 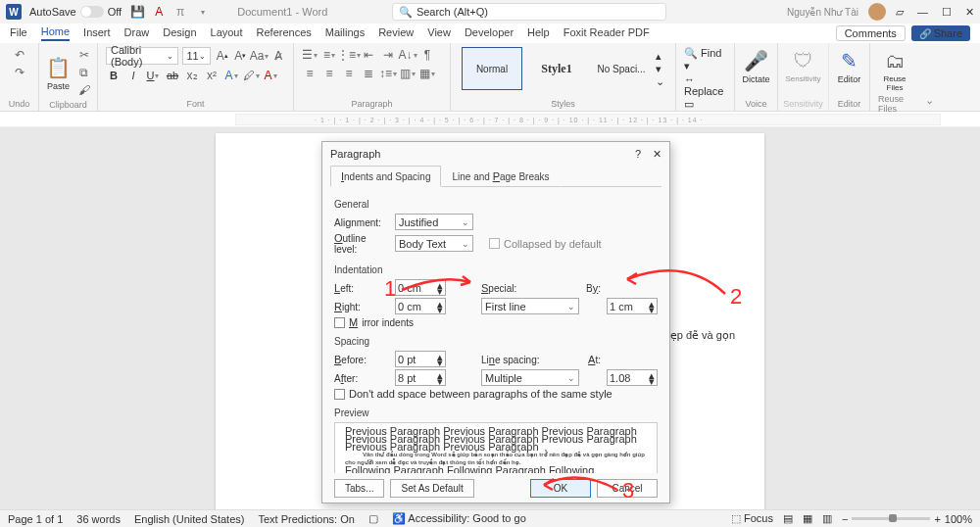 I want to click on focus-mode-button: ⬚ Focus, so click(x=753, y=519).